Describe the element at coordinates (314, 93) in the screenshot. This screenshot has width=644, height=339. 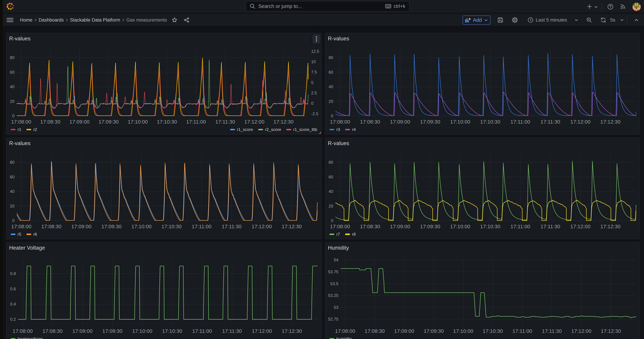
I see `svg-text: 2.5` at that location.